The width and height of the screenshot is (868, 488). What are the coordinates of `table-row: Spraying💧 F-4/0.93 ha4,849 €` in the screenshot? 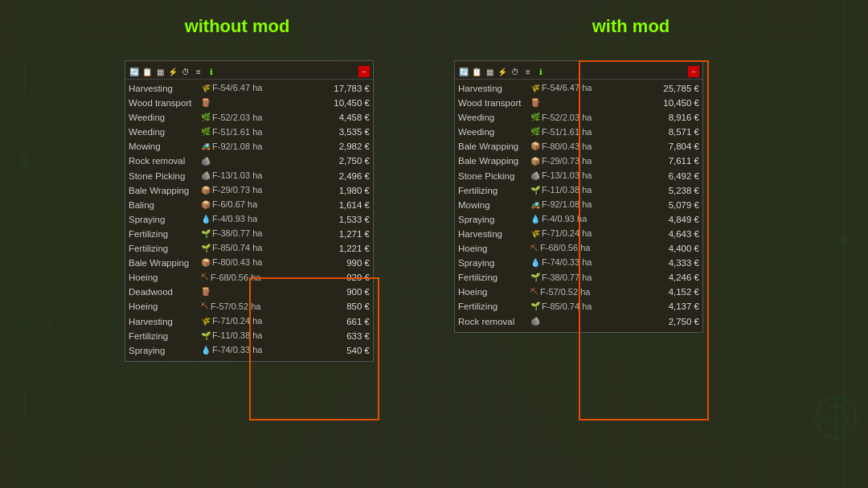 It's located at (579, 219).